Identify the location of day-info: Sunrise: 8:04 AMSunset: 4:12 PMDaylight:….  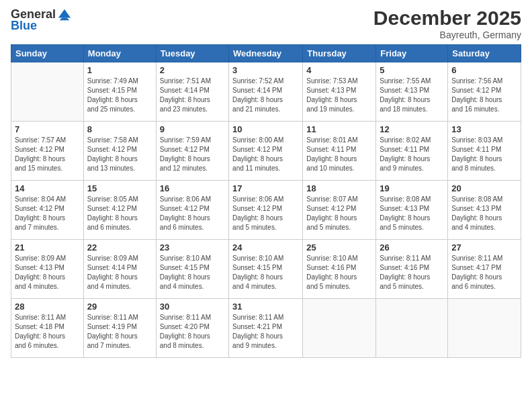
(47, 214).